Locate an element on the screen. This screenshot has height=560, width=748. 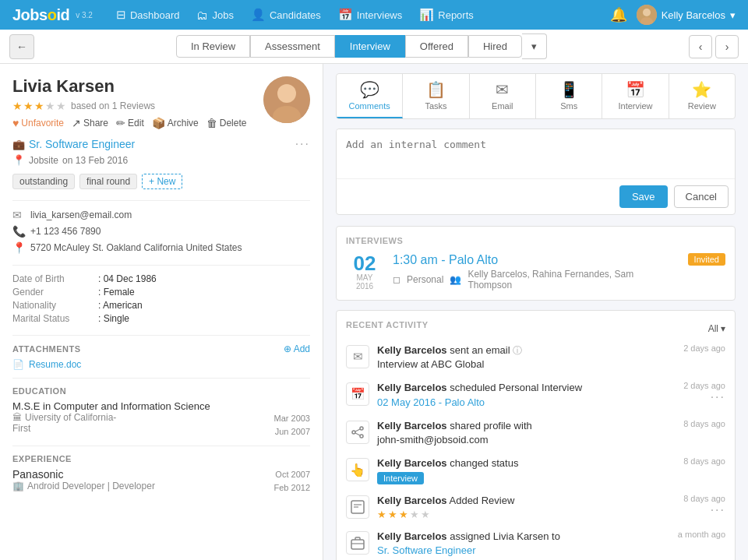
candidate-info: Livia Karsen ★ ★ ★ ★ ★ based on 1 Review… is located at coordinates (138, 103).